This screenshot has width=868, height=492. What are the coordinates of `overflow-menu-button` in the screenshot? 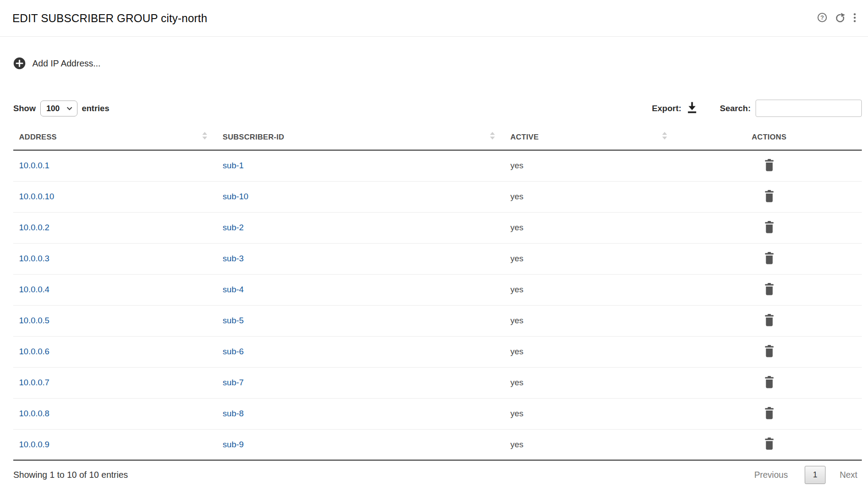 It's located at (855, 19).